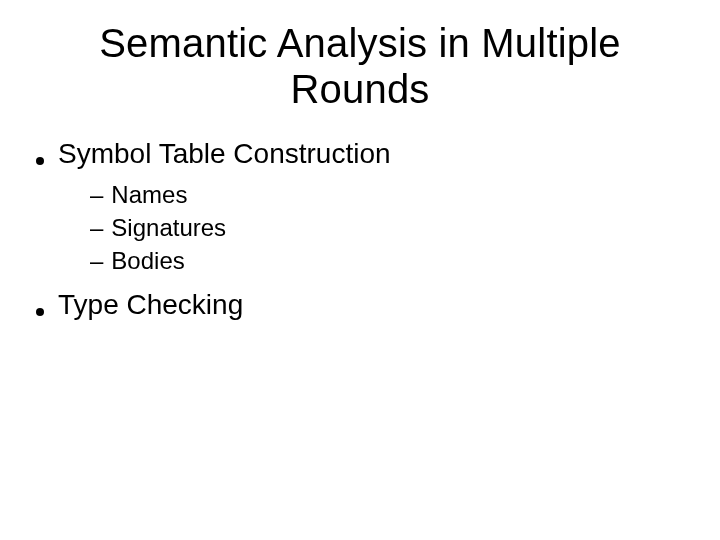 This screenshot has height=540, width=720. What do you see at coordinates (360, 304) in the screenshot?
I see `bullet-level1: Type Checking` at bounding box center [360, 304].